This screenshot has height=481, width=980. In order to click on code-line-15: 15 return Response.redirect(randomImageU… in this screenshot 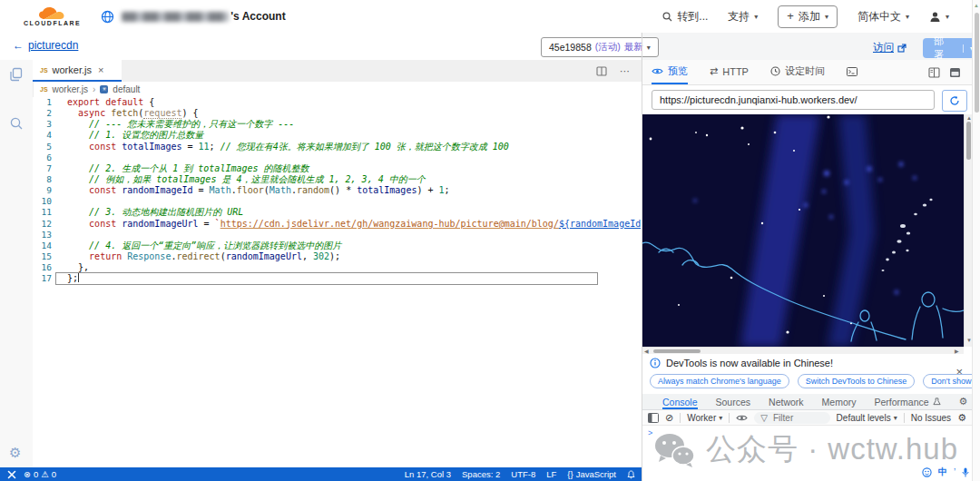, I will do `click(338, 257)`.